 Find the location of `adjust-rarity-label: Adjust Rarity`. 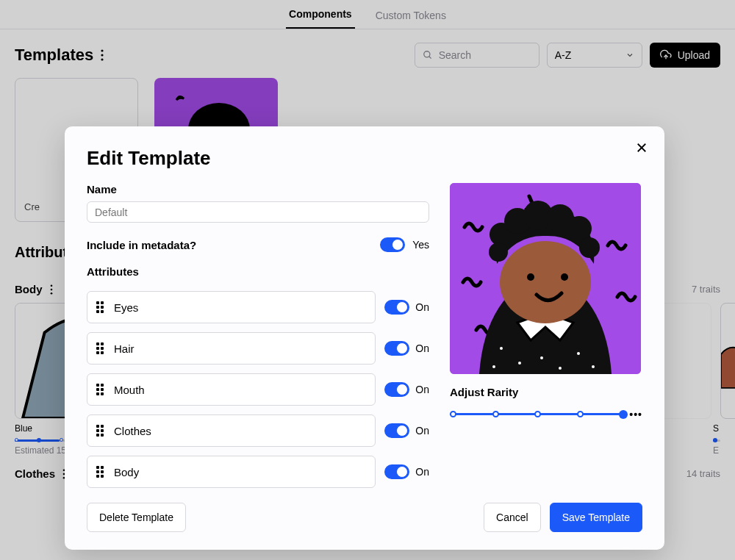

adjust-rarity-label: Adjust Rarity is located at coordinates (546, 392).